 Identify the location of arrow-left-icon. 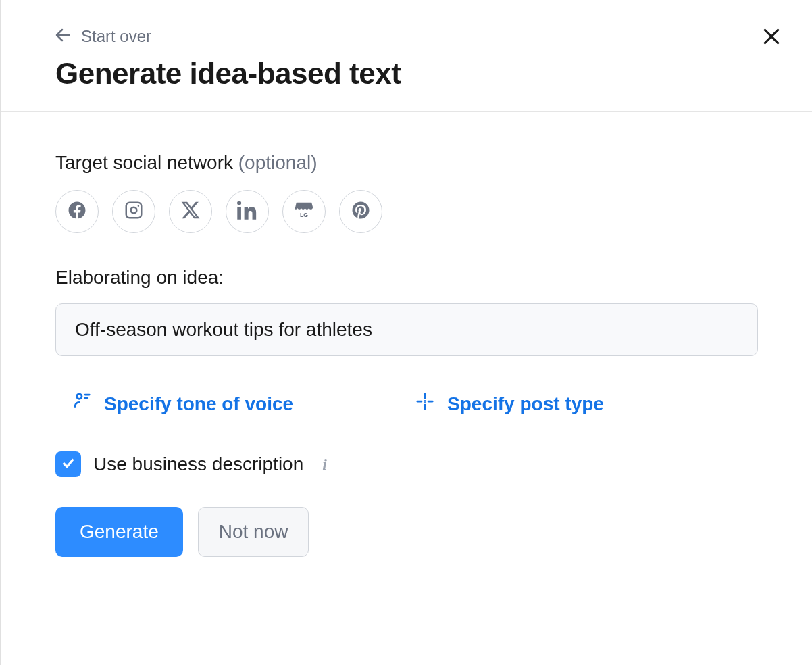
(64, 36).